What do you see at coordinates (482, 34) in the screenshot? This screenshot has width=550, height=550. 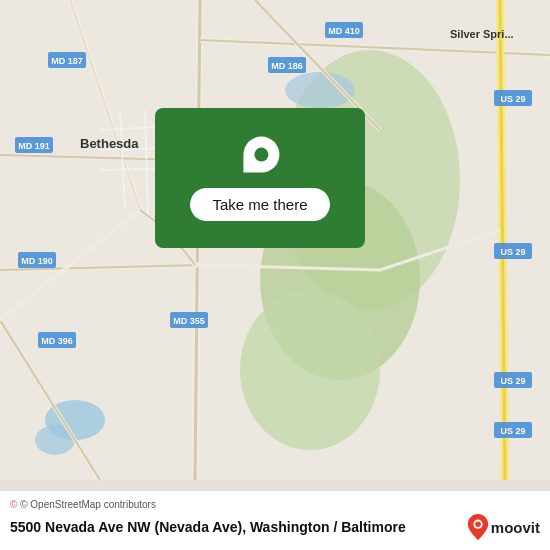 I see `svg-text: Silver Spri...` at bounding box center [482, 34].